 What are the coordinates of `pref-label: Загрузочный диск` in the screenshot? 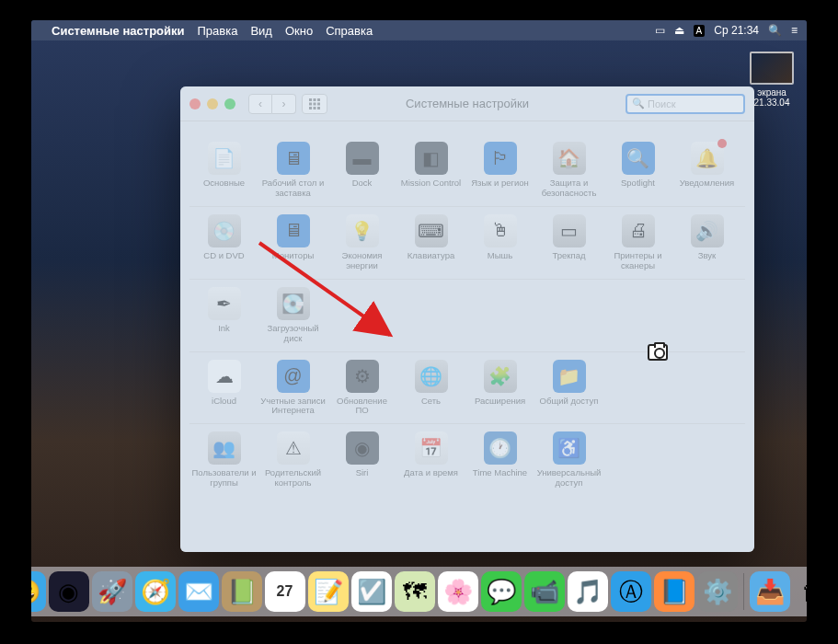 It's located at (293, 334).